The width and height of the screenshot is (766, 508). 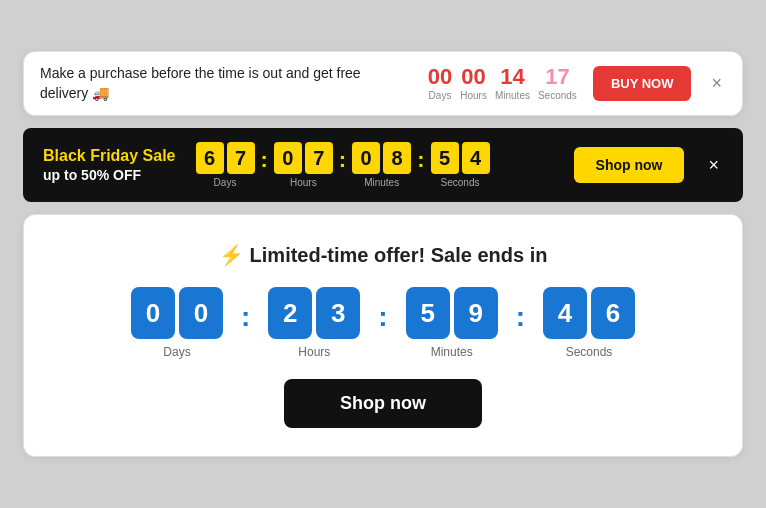 I want to click on countdown-inline: 00 Days 00 Hours 14 Minutes 17 Seconds, so click(x=502, y=84).